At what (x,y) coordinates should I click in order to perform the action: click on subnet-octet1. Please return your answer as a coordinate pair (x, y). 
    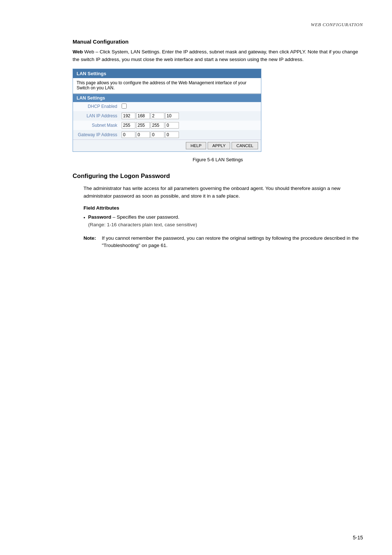
    Looking at the image, I should click on (128, 125).